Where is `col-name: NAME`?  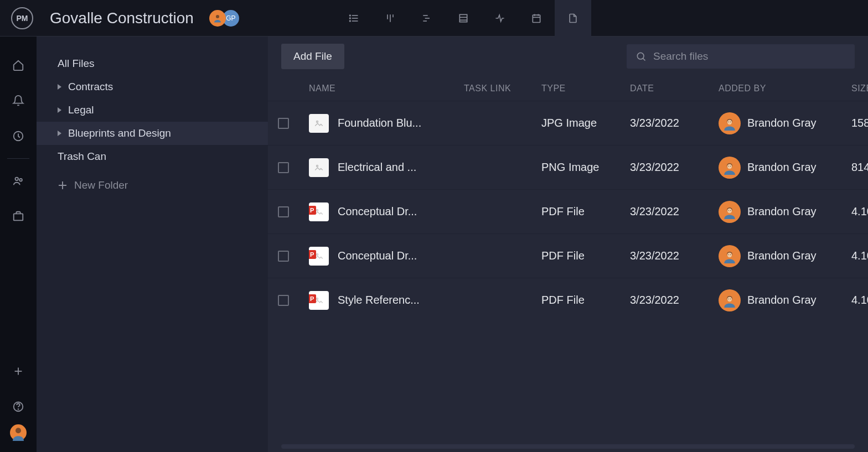 col-name: NAME is located at coordinates (386, 89).